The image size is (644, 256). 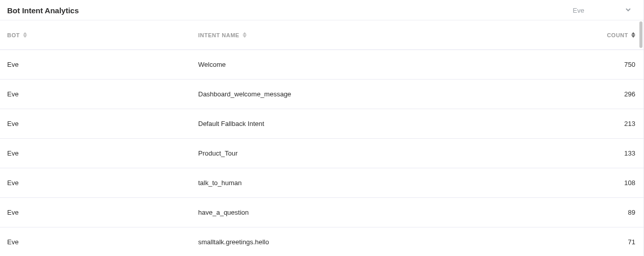 I want to click on column-header-intent: INTENT NAME, so click(x=396, y=35).